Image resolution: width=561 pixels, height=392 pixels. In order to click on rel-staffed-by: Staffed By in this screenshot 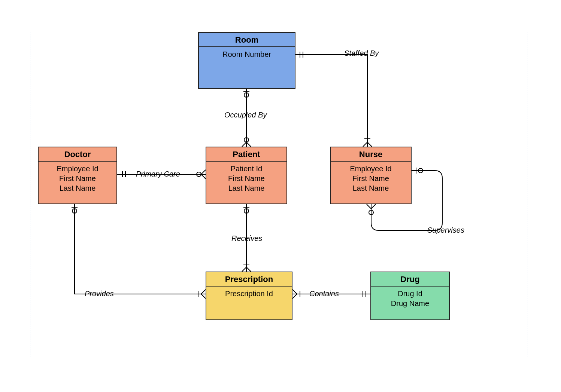, I will do `click(361, 53)`.